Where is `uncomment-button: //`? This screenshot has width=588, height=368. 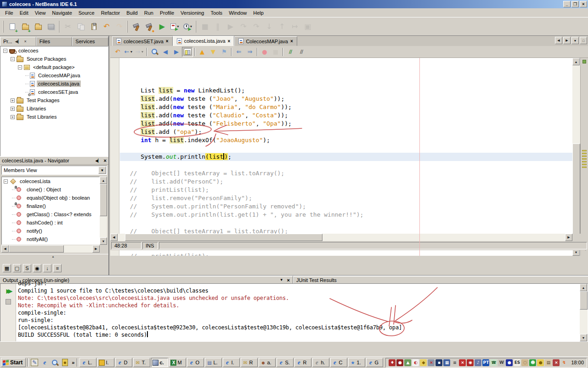 uncomment-button: // is located at coordinates (301, 52).